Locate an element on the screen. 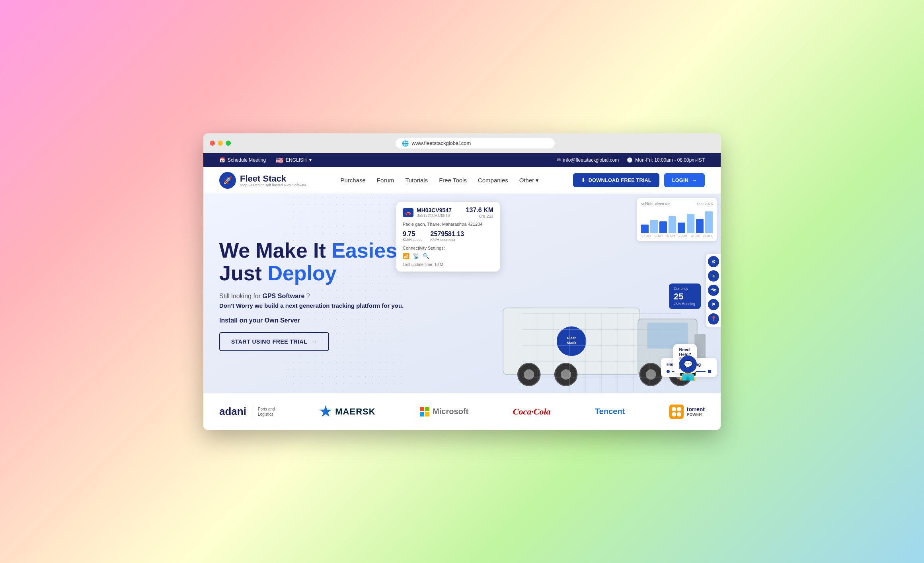  tencent-text: Tencent is located at coordinates (610, 412).